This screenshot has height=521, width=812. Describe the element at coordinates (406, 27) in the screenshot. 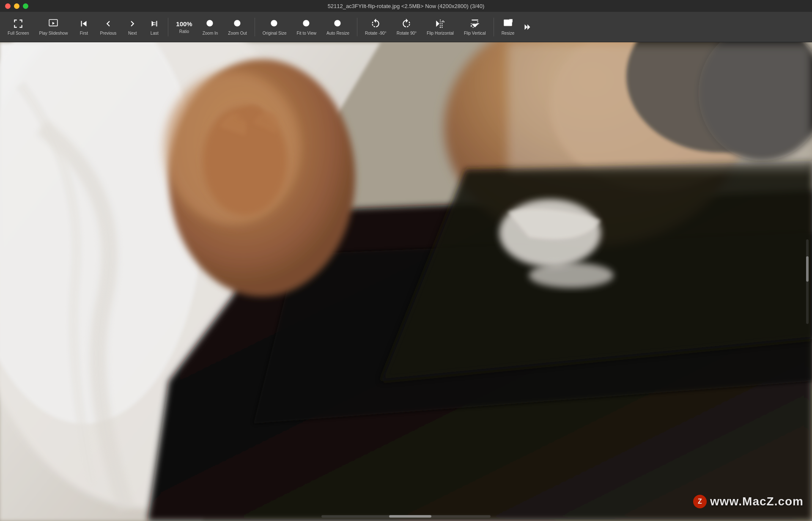

I see `toolbar: Full Screen Play Slideshow First Previou…` at that location.